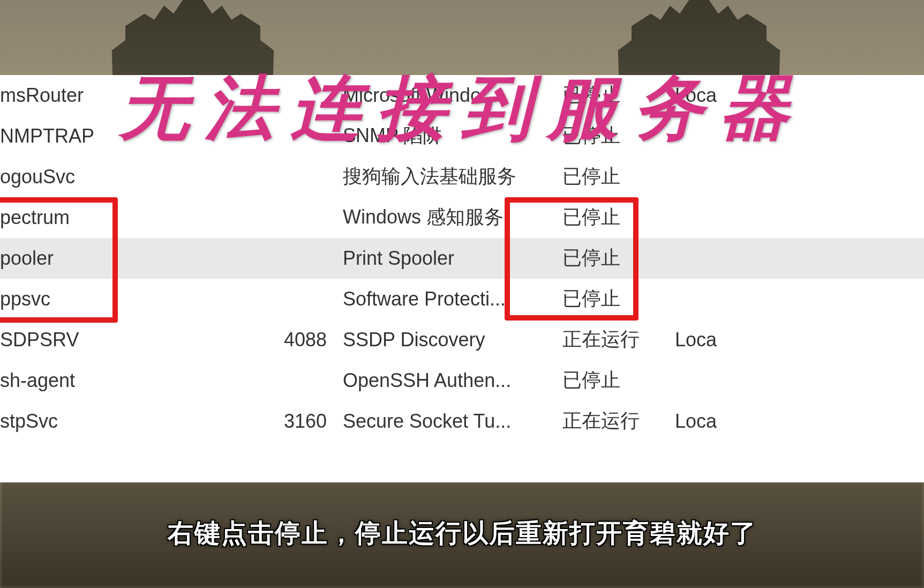  Describe the element at coordinates (445, 136) in the screenshot. I see `service-description-cell: SNMP 陷阱` at that location.